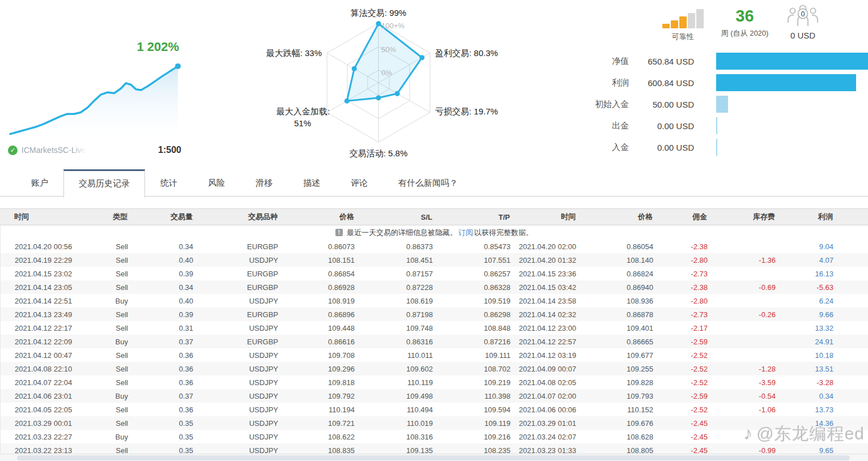  What do you see at coordinates (662, 83) in the screenshot?
I see `stat-value: 600.84 USD` at bounding box center [662, 83].